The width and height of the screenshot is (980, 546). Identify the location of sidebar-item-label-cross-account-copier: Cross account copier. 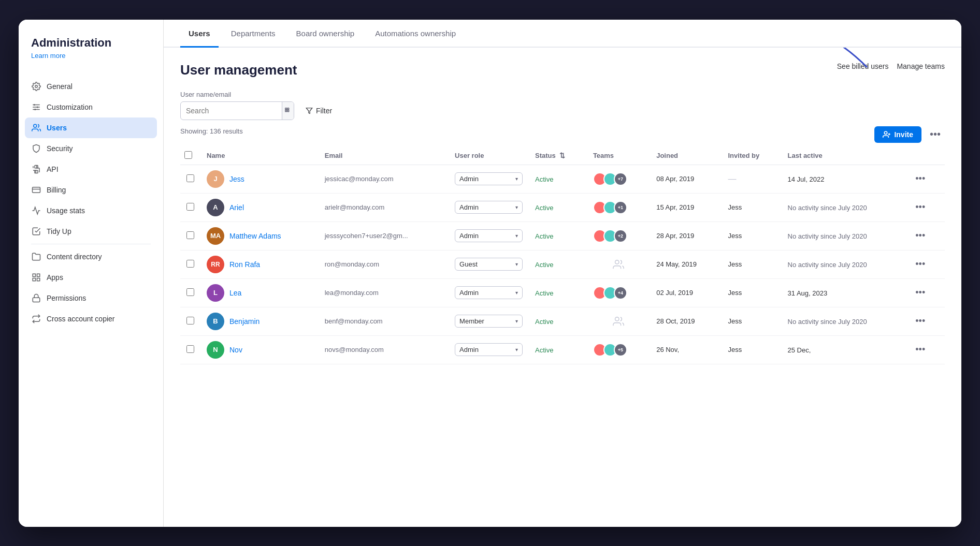
(81, 319).